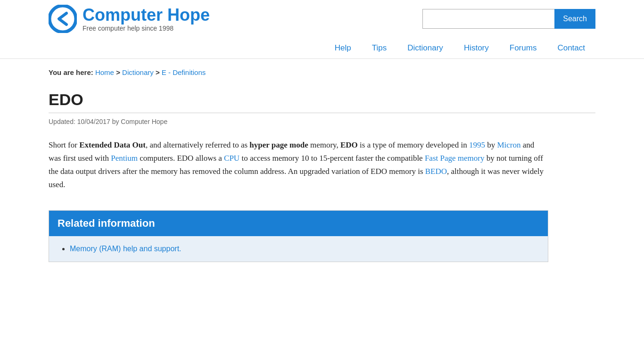  What do you see at coordinates (279, 145) in the screenshot?
I see `term-hyper-page-mode: hyper page mode` at bounding box center [279, 145].